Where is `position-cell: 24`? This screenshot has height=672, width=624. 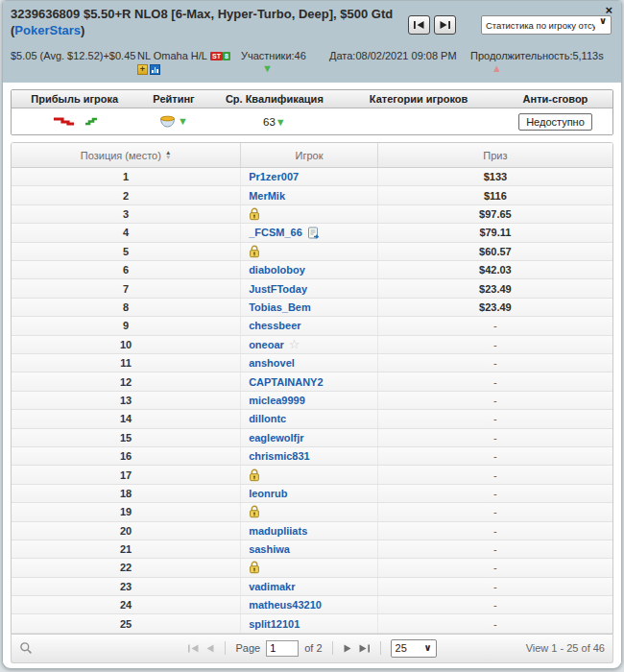
position-cell: 24 is located at coordinates (127, 605).